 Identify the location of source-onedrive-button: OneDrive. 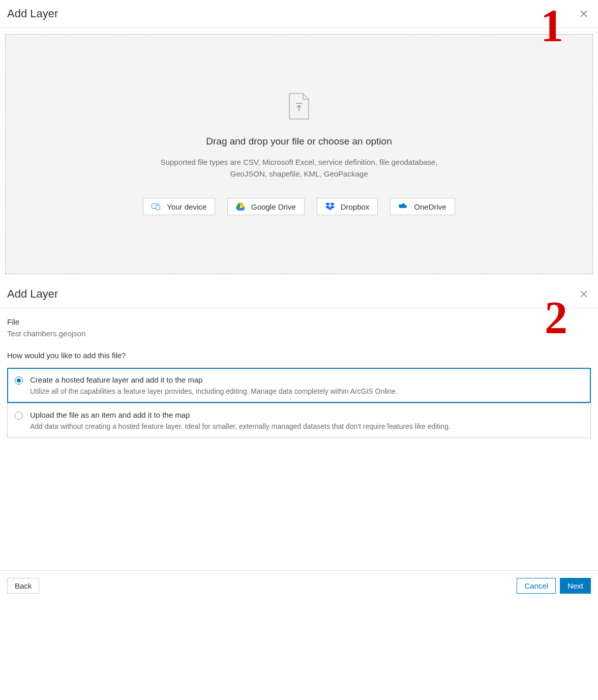
(422, 207).